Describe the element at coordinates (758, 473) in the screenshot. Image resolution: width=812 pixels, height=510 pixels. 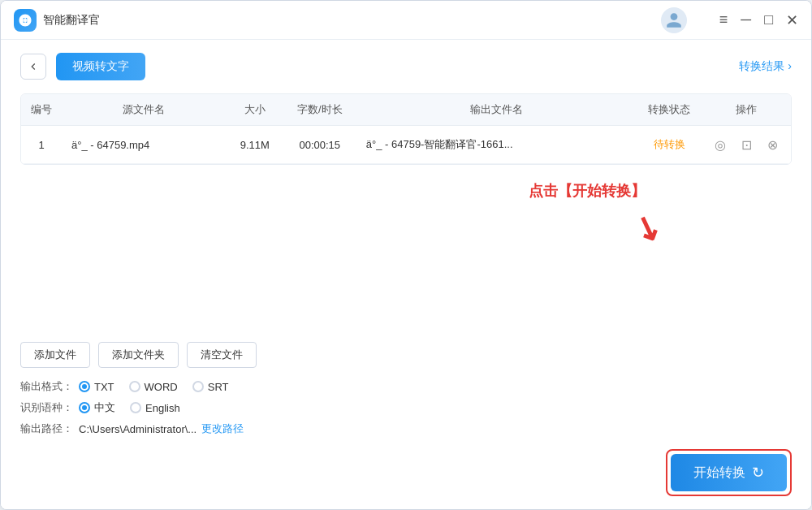
I see `refresh-icon: ↻` at that location.